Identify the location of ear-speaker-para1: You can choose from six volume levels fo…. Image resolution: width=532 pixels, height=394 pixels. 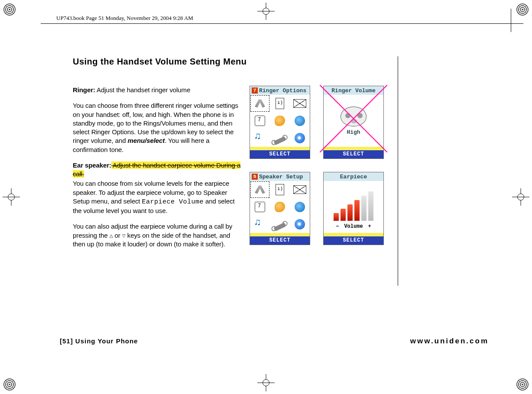
(157, 197).